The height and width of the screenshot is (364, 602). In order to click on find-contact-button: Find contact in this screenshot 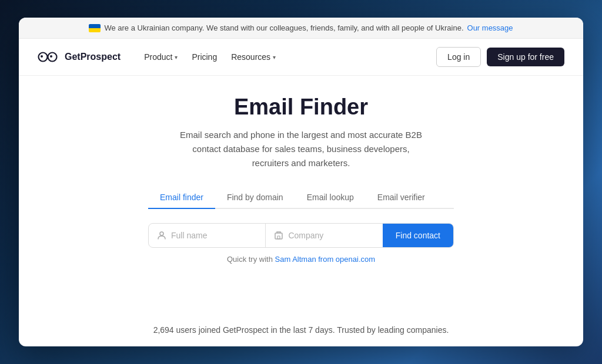, I will do `click(418, 235)`.